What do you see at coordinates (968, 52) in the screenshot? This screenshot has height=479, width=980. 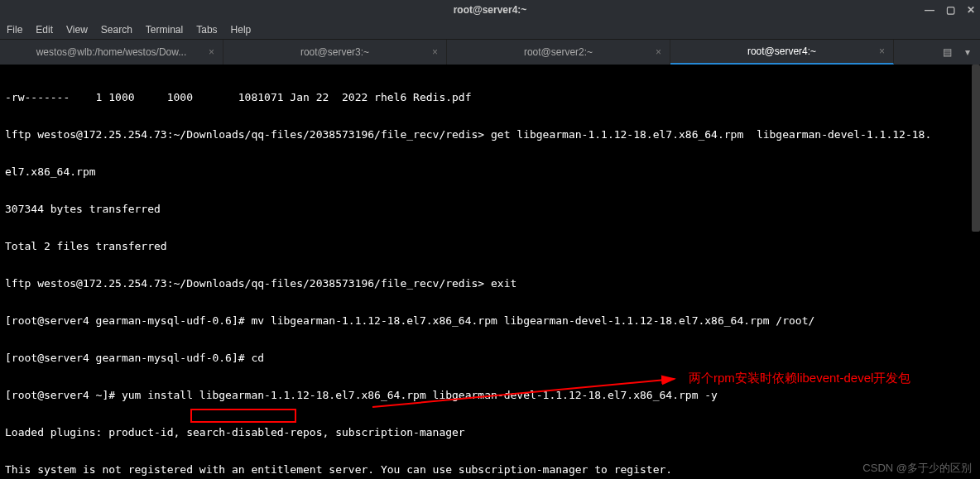 I see `tab-menu-icon: ▾` at bounding box center [968, 52].